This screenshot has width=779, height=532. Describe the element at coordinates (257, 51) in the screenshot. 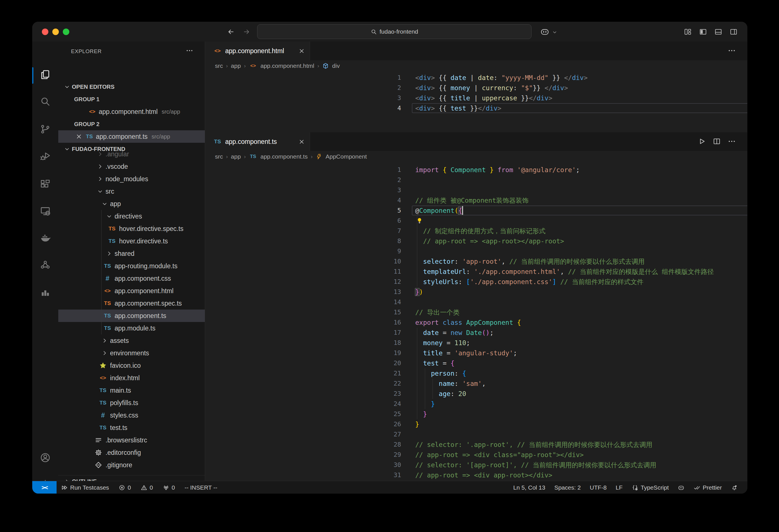

I see `tab-app-component-html: <>app.component.html` at that location.